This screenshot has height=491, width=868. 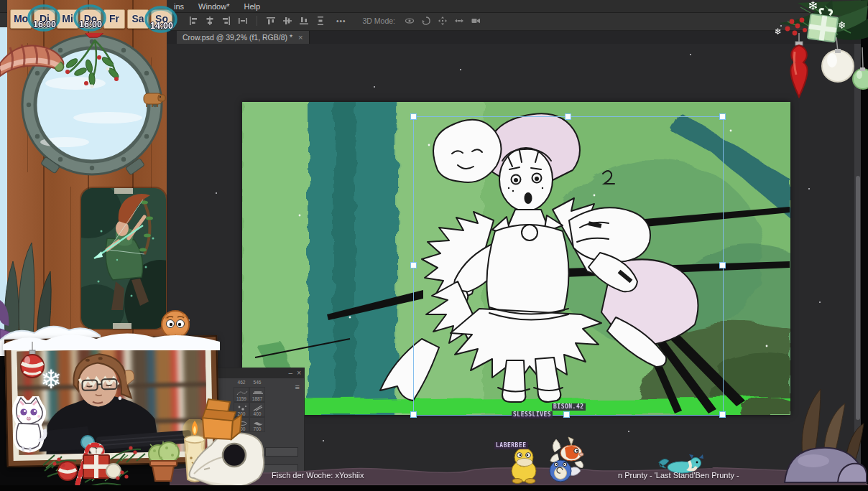 What do you see at coordinates (260, 373) in the screenshot?
I see `brushes-panel-header: – ×` at bounding box center [260, 373].